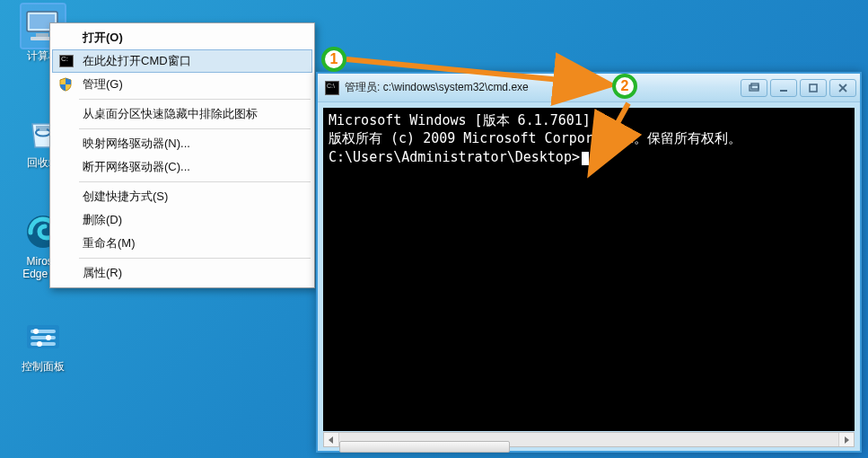 This screenshot has height=458, width=868. Describe the element at coordinates (102, 220) in the screenshot. I see `ctx-label: 删除(D)` at that location.